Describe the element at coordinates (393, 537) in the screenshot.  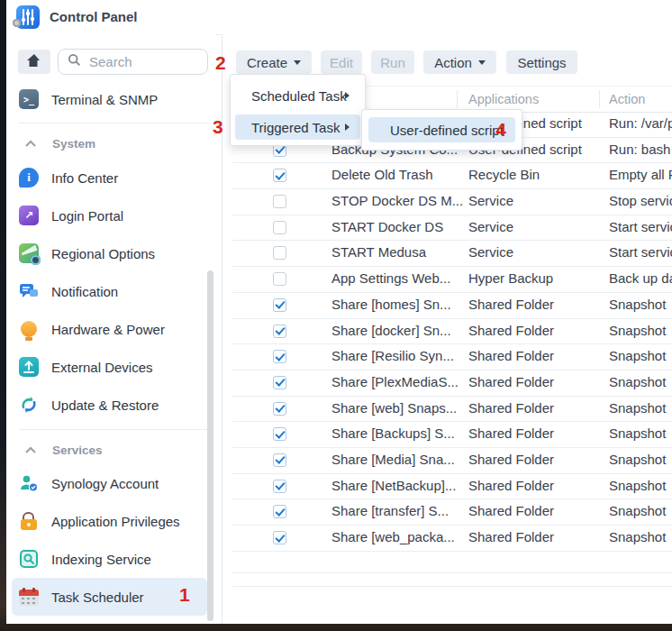
I see `task-name: Share [web_packa...` at that location.